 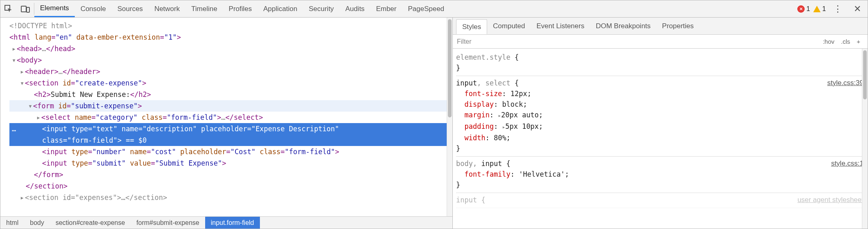 I want to click on add-rule-button: +, so click(x=858, y=42).